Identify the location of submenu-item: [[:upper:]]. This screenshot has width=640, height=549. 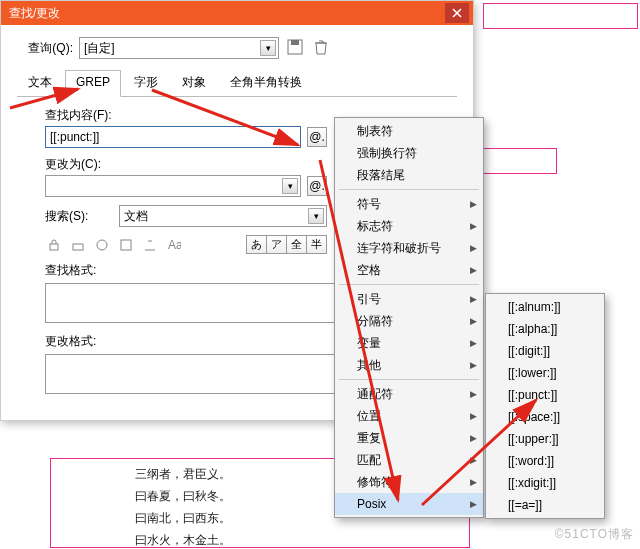
(545, 439).